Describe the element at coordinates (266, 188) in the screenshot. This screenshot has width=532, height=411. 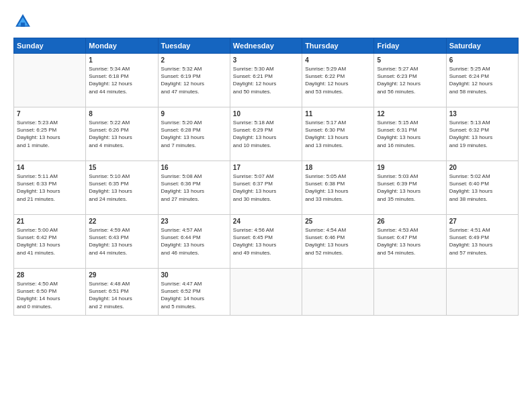
I see `day-info: Sunrise: 5:07 AMSunset: 6:37 PMDaylight:…` at that location.